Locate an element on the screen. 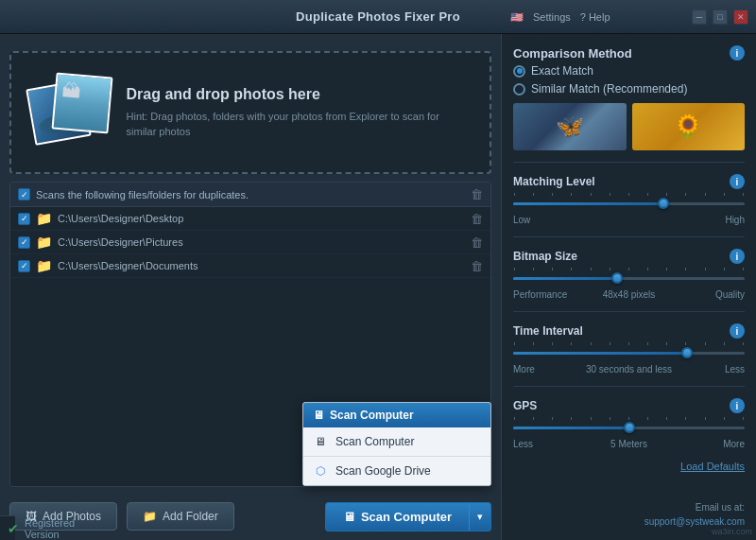 Image resolution: width=756 pixels, height=540 pixels. google-drive-label: Scan Google Drive is located at coordinates (384, 471).